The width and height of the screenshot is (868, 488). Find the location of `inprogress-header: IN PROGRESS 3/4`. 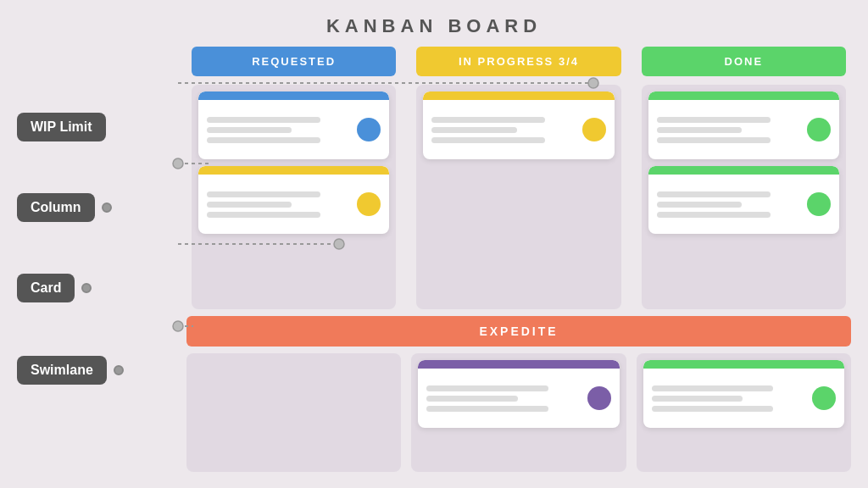

inprogress-header: IN PROGRESS 3/4 is located at coordinates (519, 61).